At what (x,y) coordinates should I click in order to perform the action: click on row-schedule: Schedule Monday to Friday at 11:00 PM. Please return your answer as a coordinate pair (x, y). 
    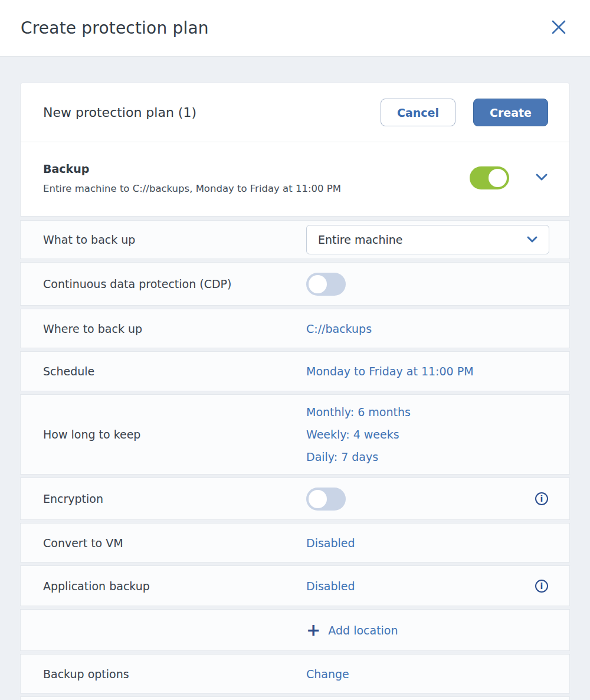
    Looking at the image, I should click on (295, 371).